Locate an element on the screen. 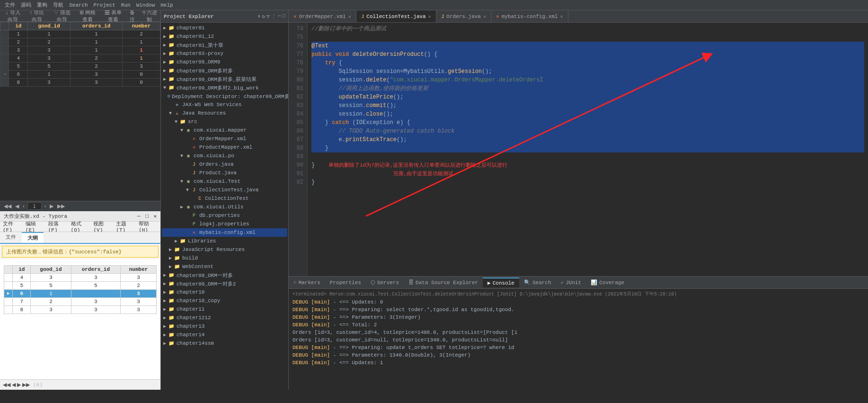 This screenshot has width=868, height=403. typora-menu-para: 段落(P) is located at coordinates (58, 226).